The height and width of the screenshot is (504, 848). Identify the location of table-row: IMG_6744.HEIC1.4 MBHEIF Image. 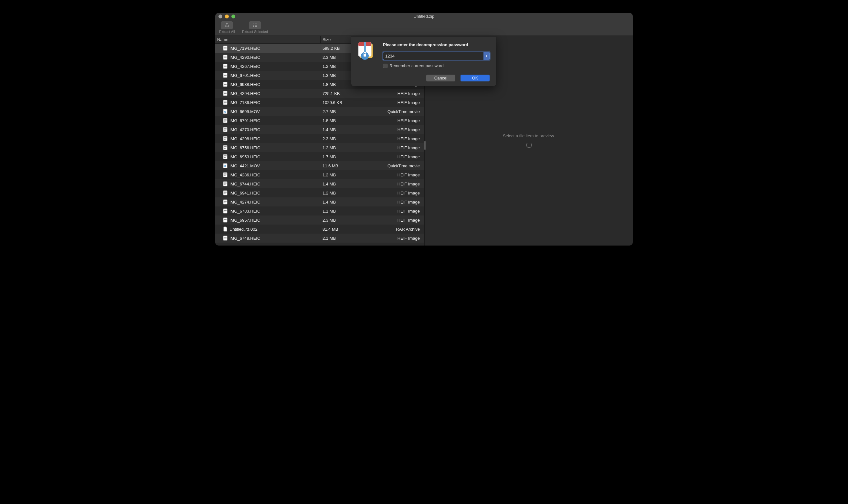
(320, 184).